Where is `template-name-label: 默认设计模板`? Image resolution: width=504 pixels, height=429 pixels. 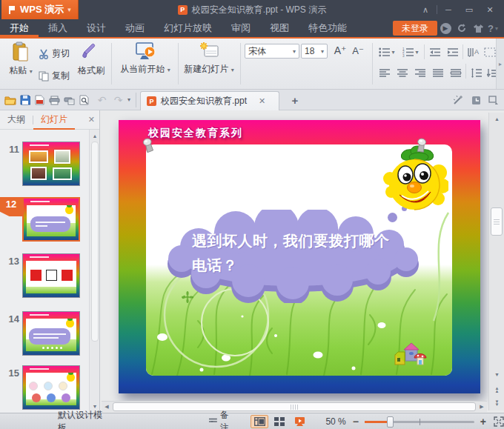 template-name-label: 默认设计模板 is located at coordinates (84, 419).